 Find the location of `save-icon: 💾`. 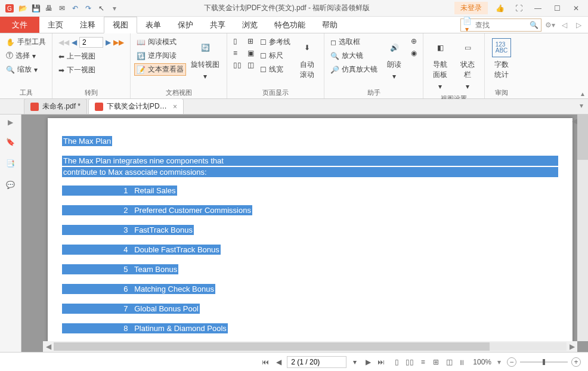

save-icon: 💾 is located at coordinates (36, 8).